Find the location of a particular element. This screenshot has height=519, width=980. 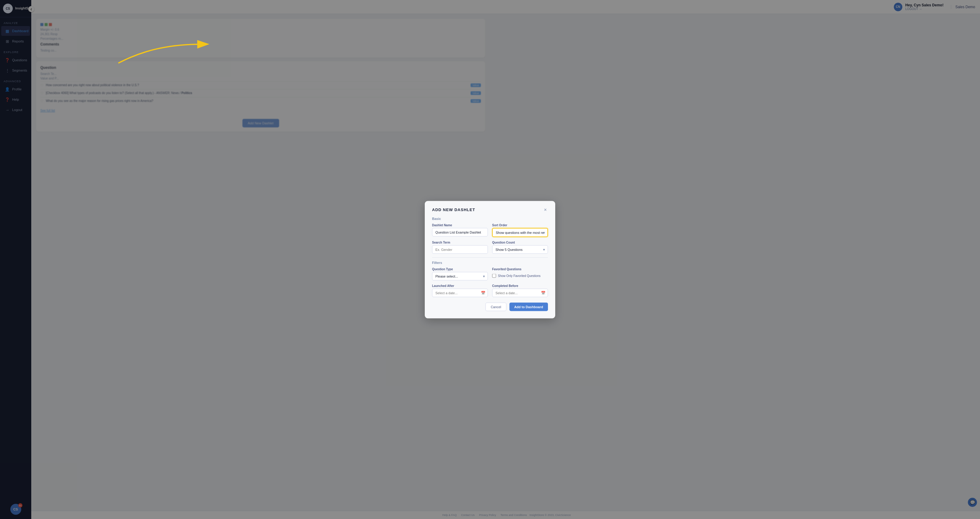

searchterm-questioncount-row: Search Term Question Count Show 5 Questi… is located at coordinates (461, 247).